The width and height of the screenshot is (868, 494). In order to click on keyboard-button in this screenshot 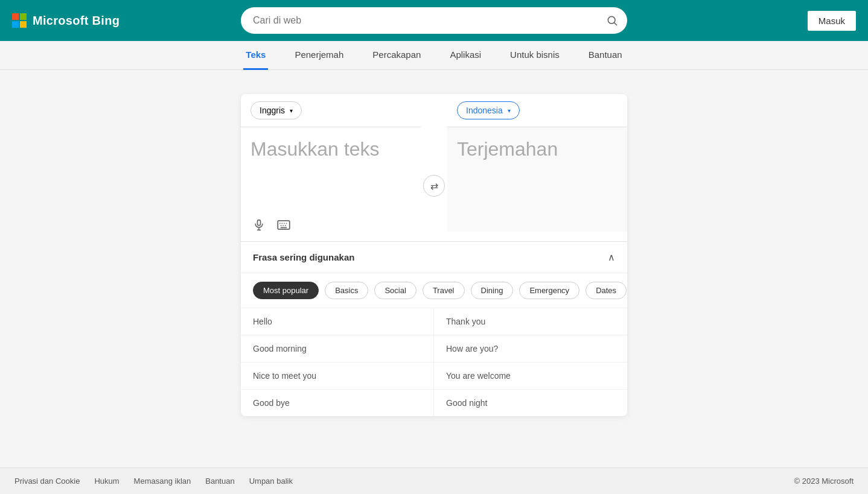, I will do `click(284, 227)`.